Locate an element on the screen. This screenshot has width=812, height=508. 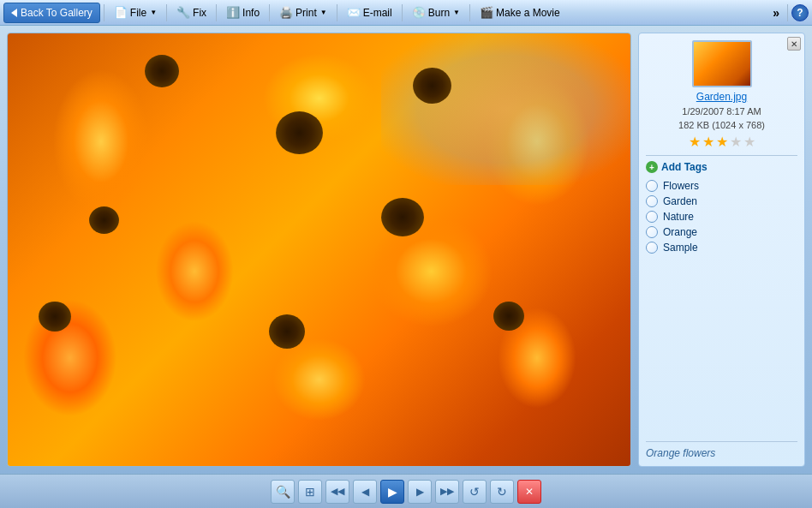
tag-icon-flowers is located at coordinates (652, 186).